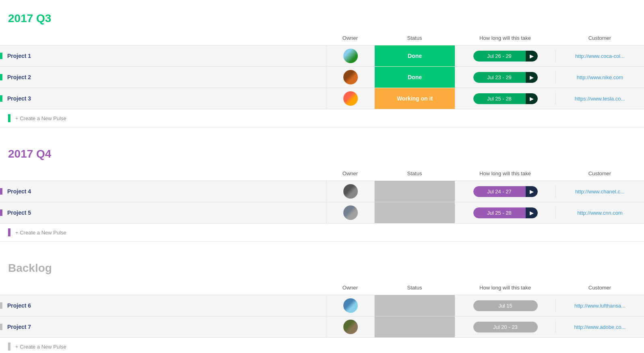 This screenshot has width=644, height=353. I want to click on create-pulse-q4: + Create a New Pulse, so click(322, 232).